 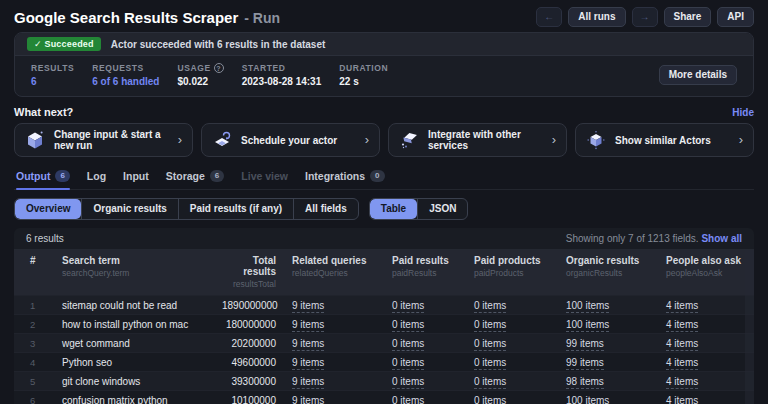 I want to click on cell-organic-results: 100 items, so click(x=608, y=398).